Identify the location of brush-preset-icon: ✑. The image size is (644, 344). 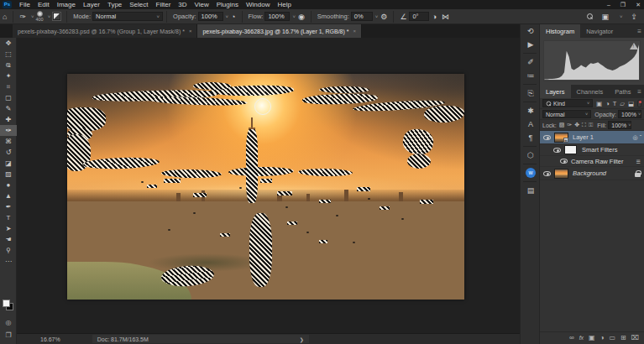
(23, 17).